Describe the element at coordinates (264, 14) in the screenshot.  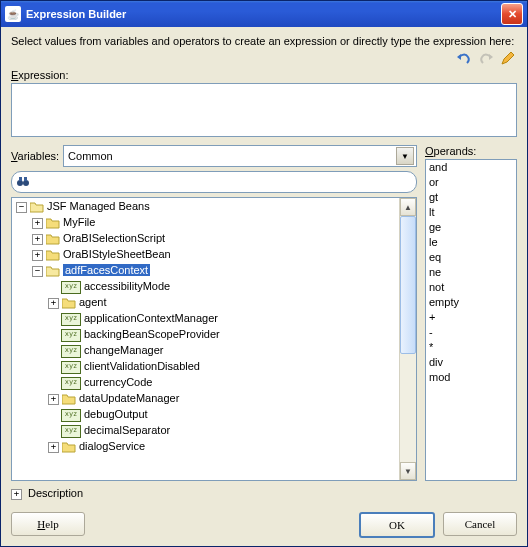
I see `window-title: Expression Builder` at that location.